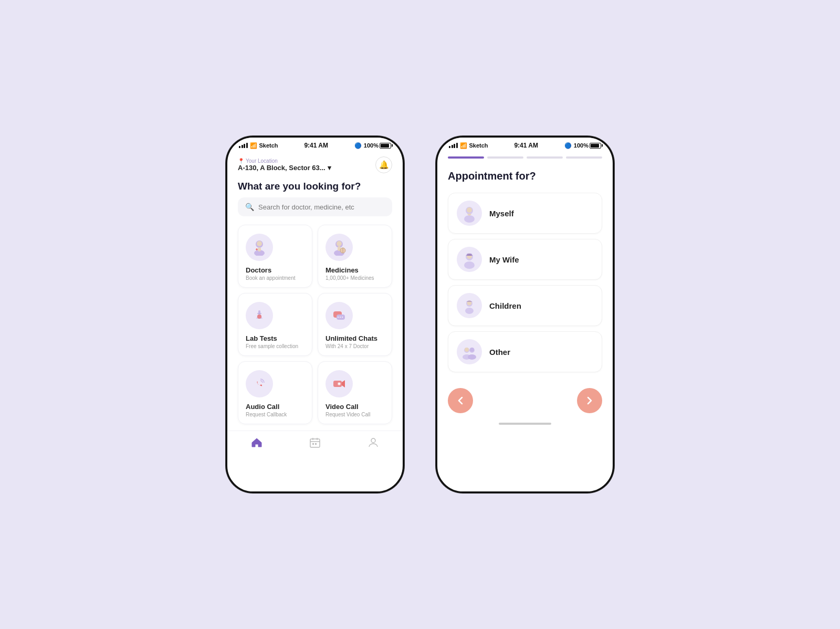  I want to click on myself-avatar, so click(469, 213).